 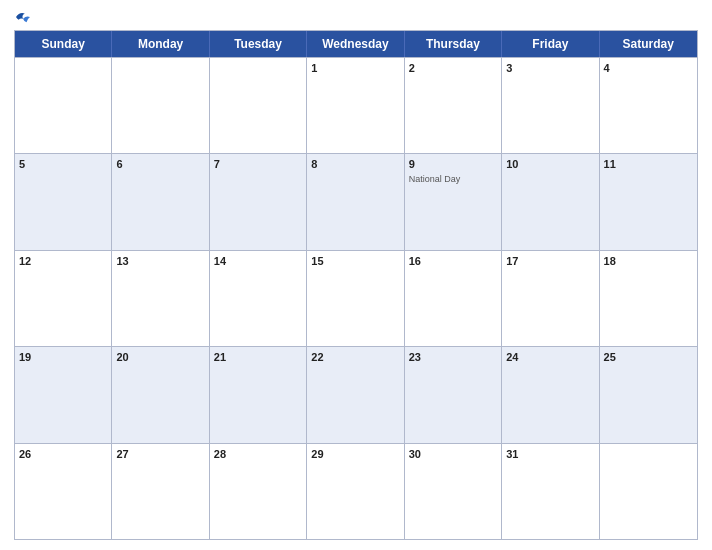 What do you see at coordinates (355, 68) in the screenshot?
I see `day-number: 1` at bounding box center [355, 68].